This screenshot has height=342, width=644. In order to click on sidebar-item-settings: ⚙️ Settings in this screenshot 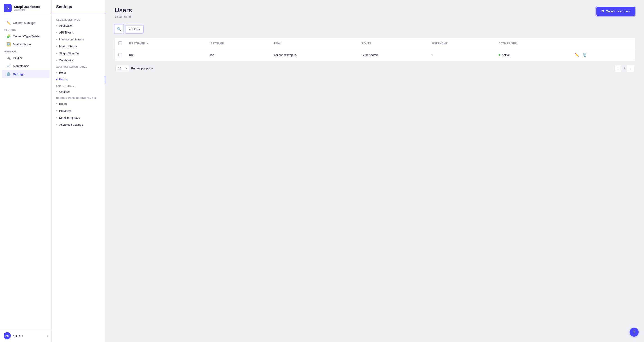, I will do `click(26, 74)`.